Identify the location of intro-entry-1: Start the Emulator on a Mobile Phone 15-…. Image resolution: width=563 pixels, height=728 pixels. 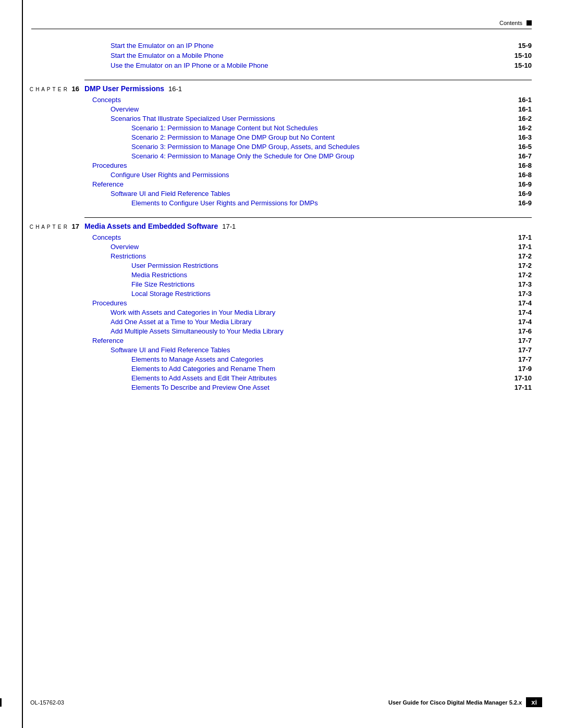
(277, 55).